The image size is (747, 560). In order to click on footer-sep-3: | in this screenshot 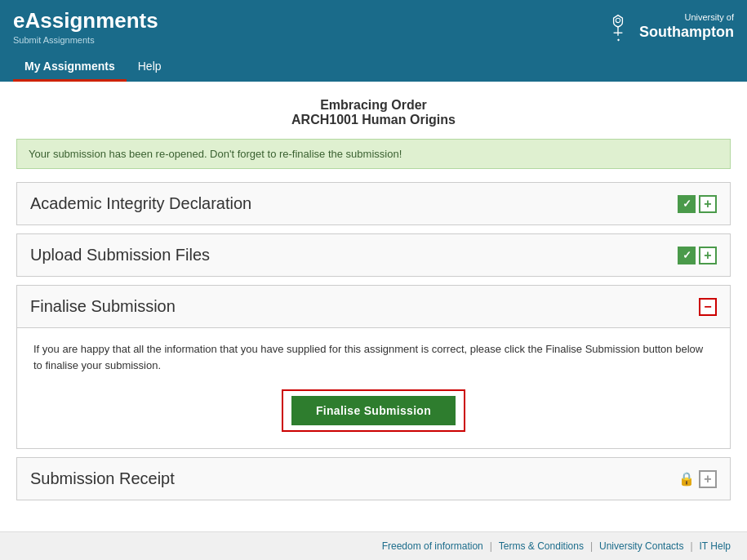, I will do `click(691, 546)`.